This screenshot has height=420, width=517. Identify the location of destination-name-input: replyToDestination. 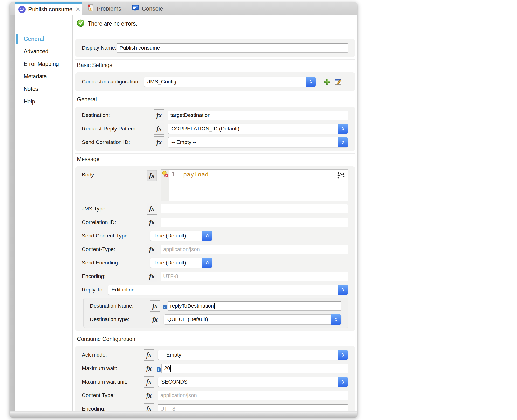
(254, 306).